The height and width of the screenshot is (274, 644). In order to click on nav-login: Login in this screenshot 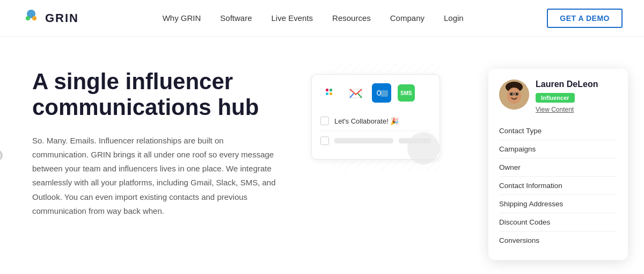, I will do `click(454, 18)`.